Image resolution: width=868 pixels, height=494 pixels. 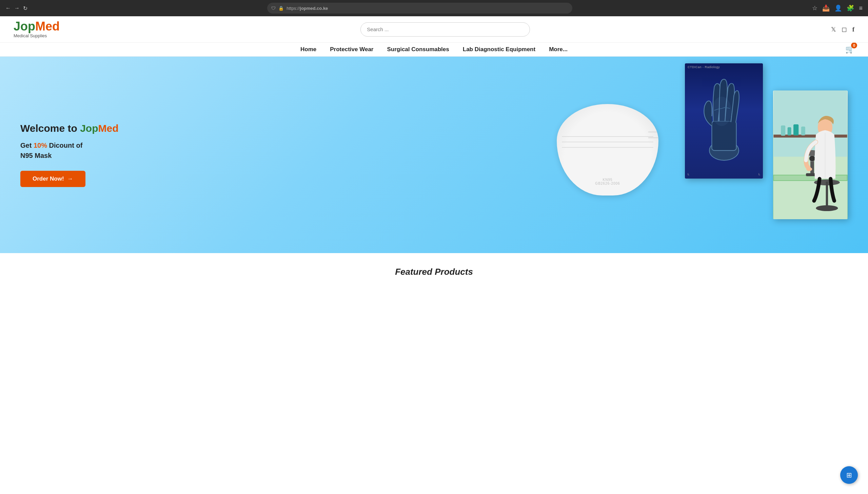 I want to click on xray-right-marker: L, so click(x=759, y=174).